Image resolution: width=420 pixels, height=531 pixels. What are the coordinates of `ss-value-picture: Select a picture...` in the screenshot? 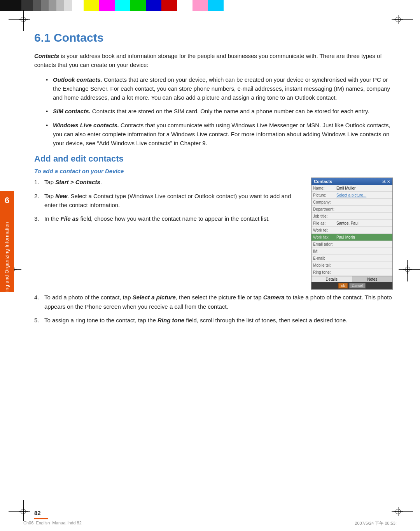 It's located at (364, 195).